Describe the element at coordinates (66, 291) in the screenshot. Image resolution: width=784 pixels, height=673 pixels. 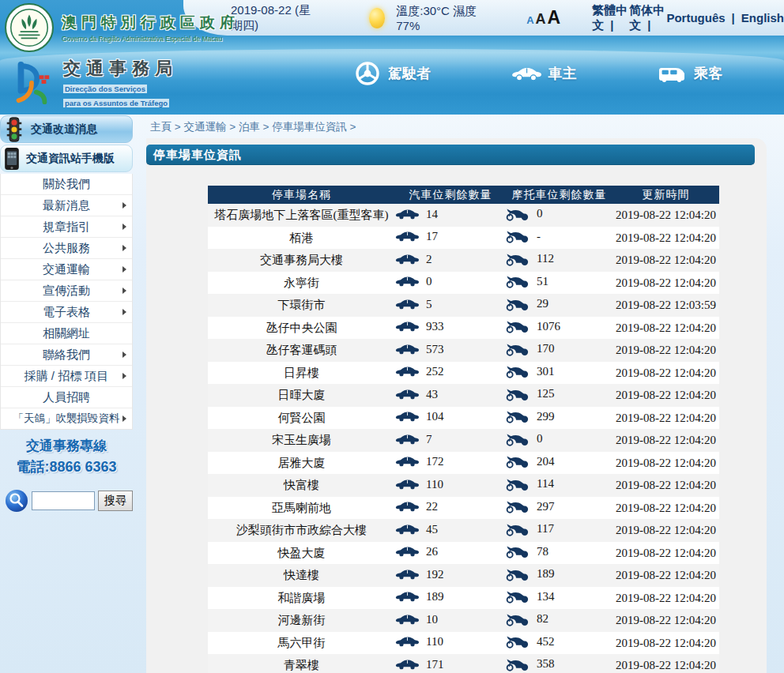
I see `sidebar-menu-item: 宣傳活動` at that location.